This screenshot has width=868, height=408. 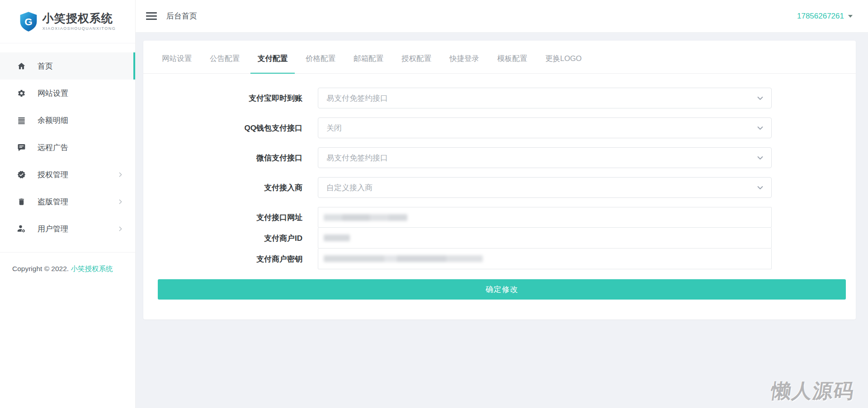 I want to click on tab-quick-login: 快捷登录, so click(x=464, y=57).